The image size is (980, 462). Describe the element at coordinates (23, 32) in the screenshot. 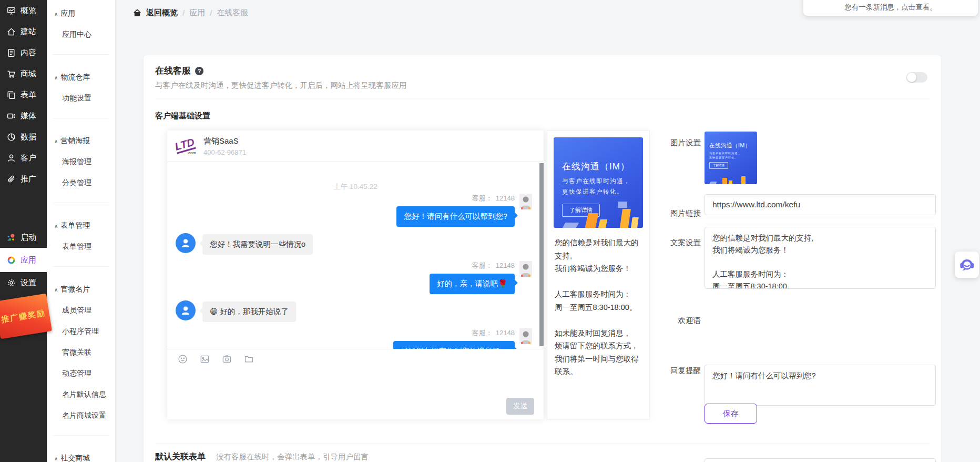

I see `sidebar-item-site: 建站` at that location.